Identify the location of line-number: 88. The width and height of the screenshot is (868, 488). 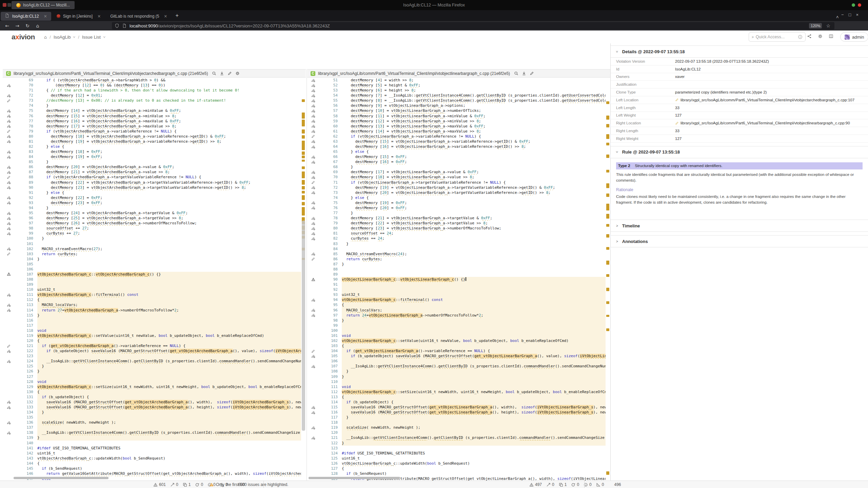
(331, 269).